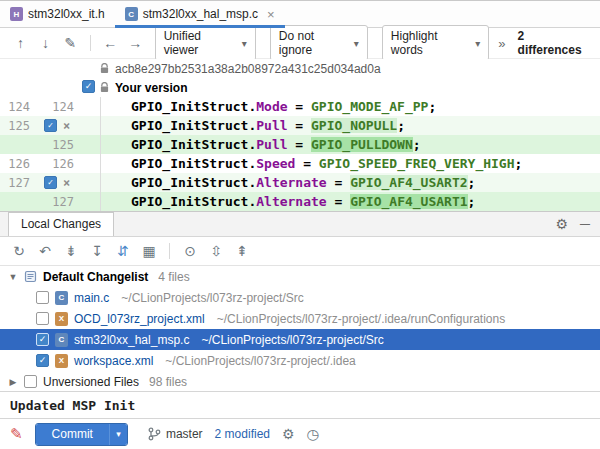  What do you see at coordinates (97, 251) in the screenshot?
I see `import-patch-icon: ↧` at bounding box center [97, 251].